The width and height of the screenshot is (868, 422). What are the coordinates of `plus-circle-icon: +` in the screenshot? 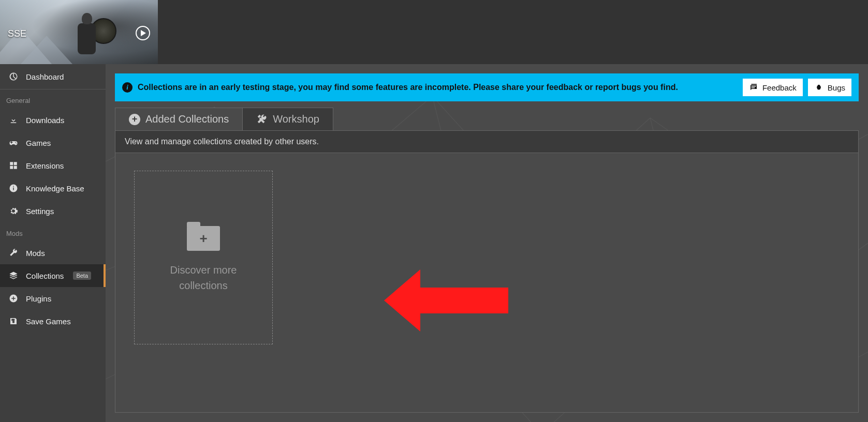 It's located at (135, 119).